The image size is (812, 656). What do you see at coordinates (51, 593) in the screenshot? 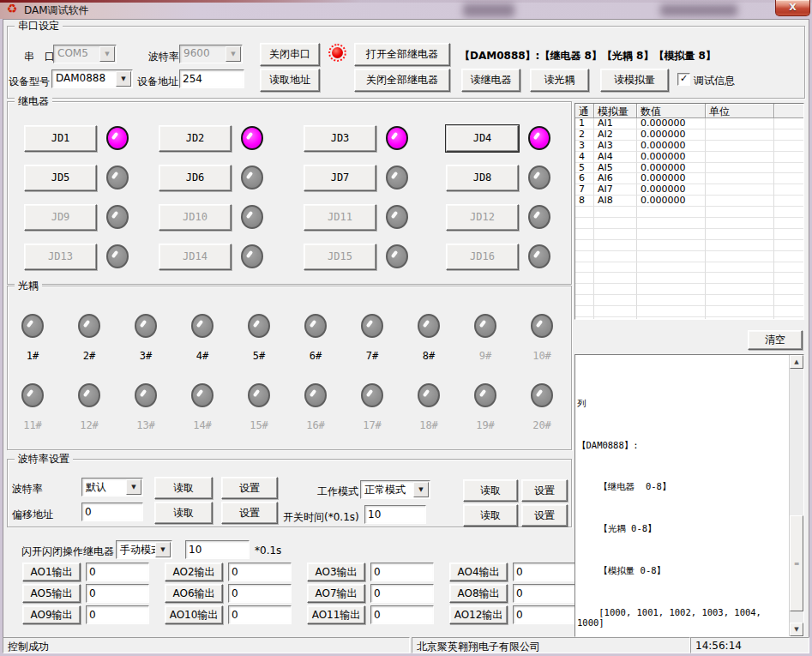
I see `analog-out-button: AO5输出` at bounding box center [51, 593].